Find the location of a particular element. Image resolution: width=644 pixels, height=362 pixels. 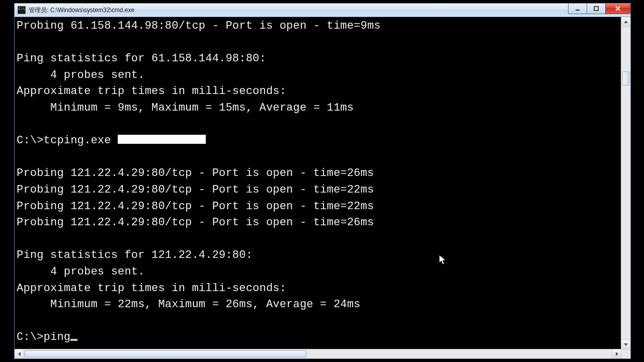

scroll-down-button is located at coordinates (626, 344).